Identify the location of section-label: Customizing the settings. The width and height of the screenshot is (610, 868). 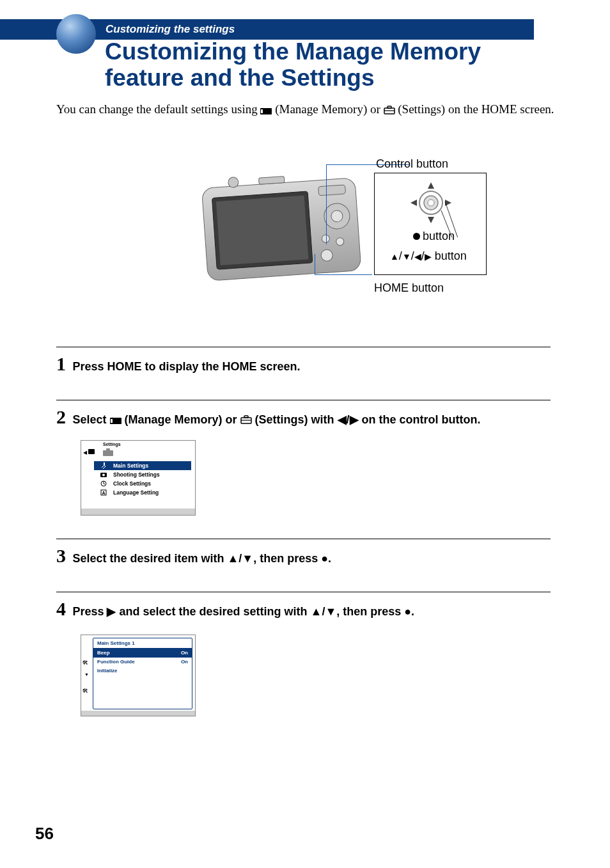
(170, 29).